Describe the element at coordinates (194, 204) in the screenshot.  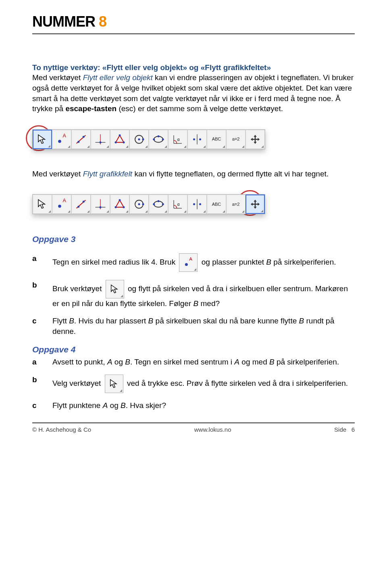
I see `toolbar-2-wrap: A α ABC` at that location.